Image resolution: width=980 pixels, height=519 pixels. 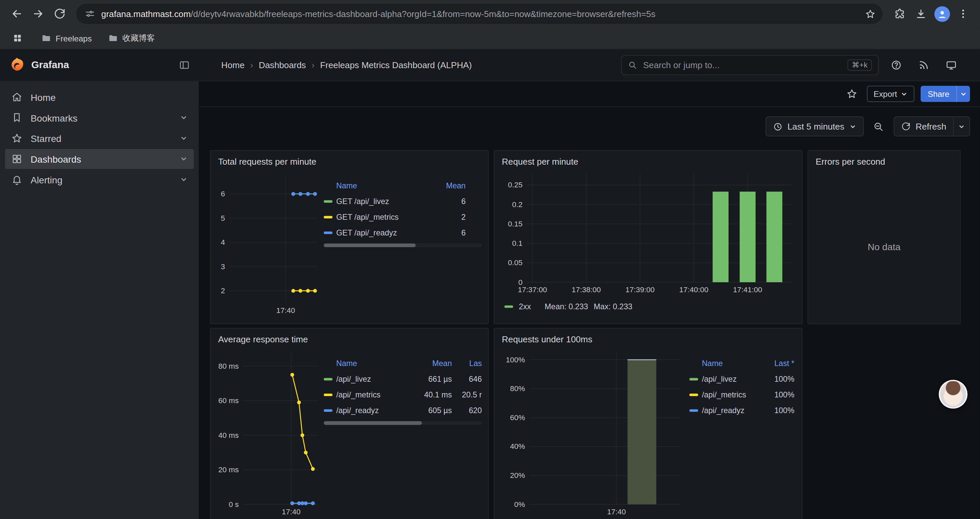 I want to click on panel-title: Total requests per minute, so click(x=349, y=159).